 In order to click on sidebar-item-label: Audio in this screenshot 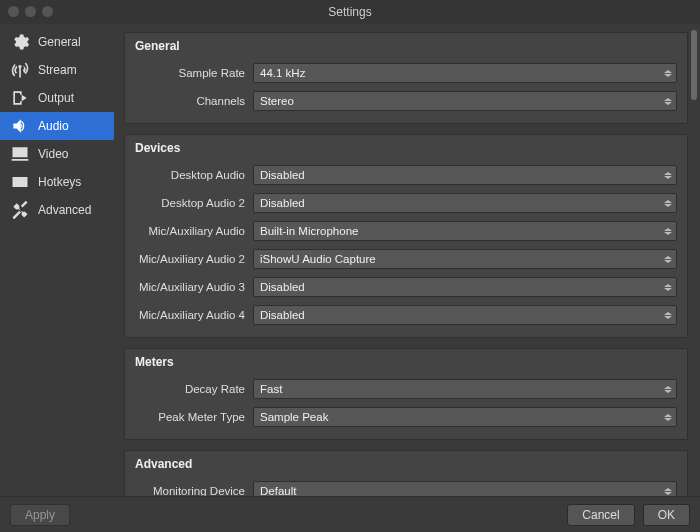, I will do `click(54, 126)`.